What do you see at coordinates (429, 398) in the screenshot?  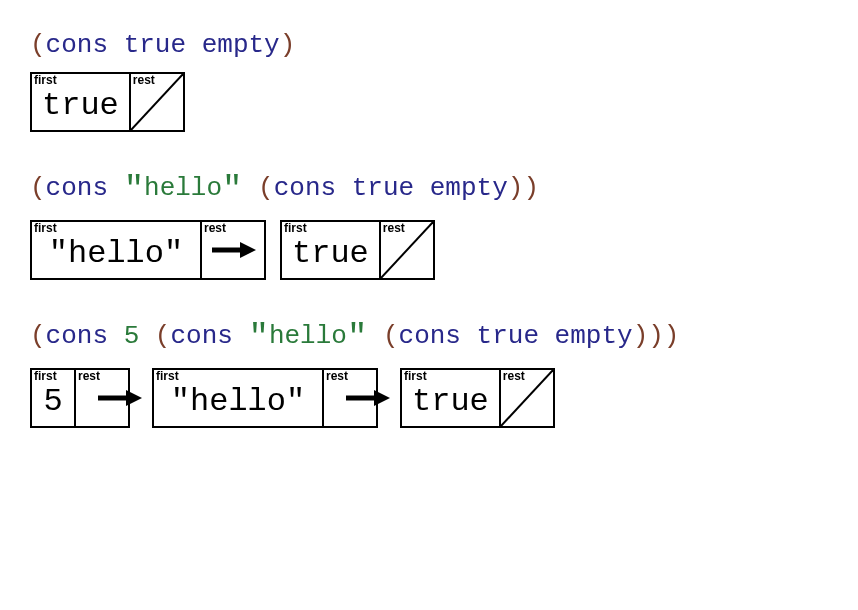 I see `cell-row: first 5 rest first "hello" rest first` at bounding box center [429, 398].